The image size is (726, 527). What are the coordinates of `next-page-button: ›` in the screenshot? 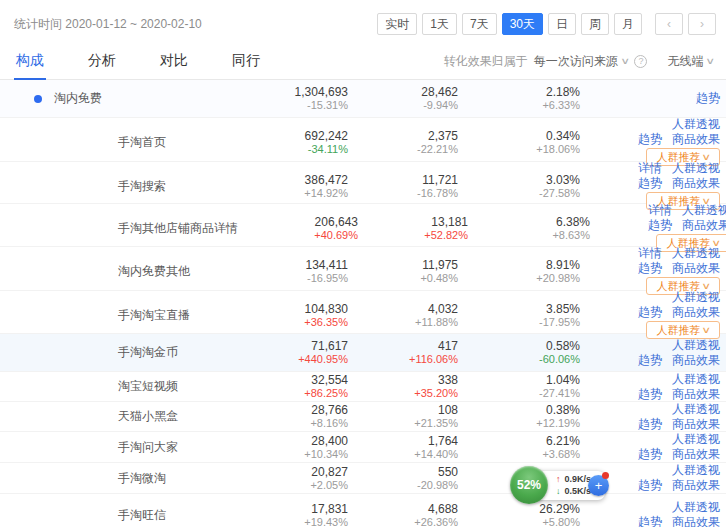 It's located at (702, 24).